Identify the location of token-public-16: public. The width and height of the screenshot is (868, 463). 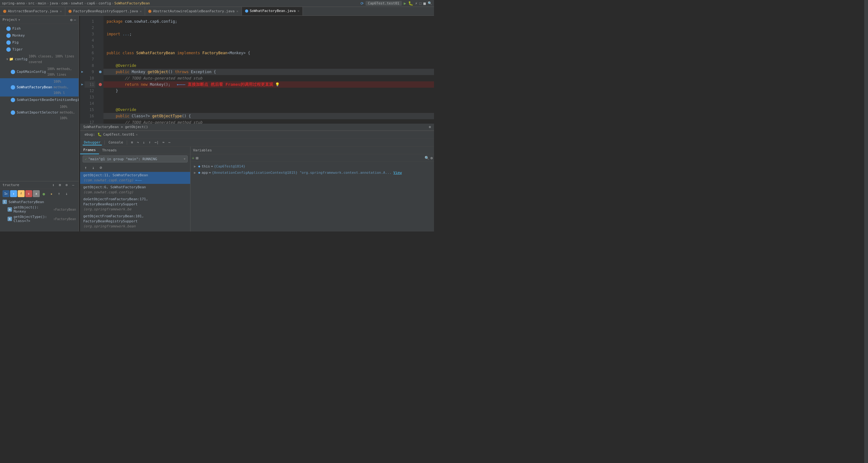
(119, 116).